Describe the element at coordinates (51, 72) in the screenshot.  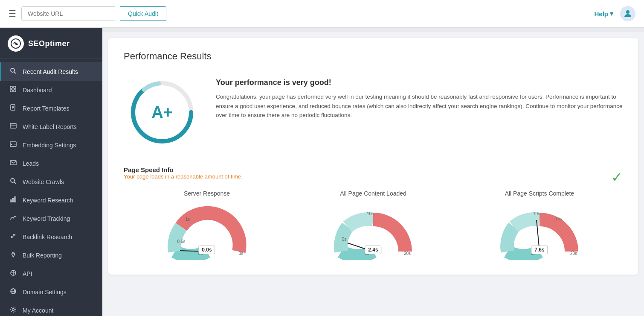
I see `sidebar-item-recent-audit: Recent Audit Results` at that location.